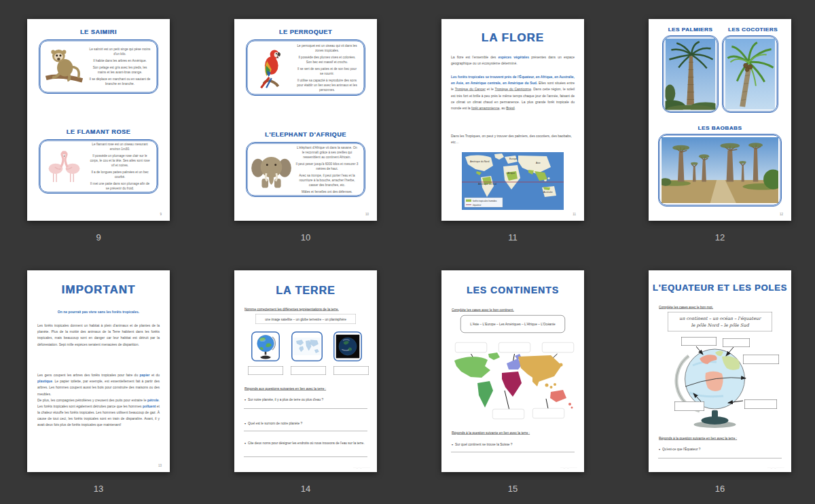  Describe the element at coordinates (488, 184) in the screenshot. I see `map-label-south-america: Amérique du Sud` at that location.